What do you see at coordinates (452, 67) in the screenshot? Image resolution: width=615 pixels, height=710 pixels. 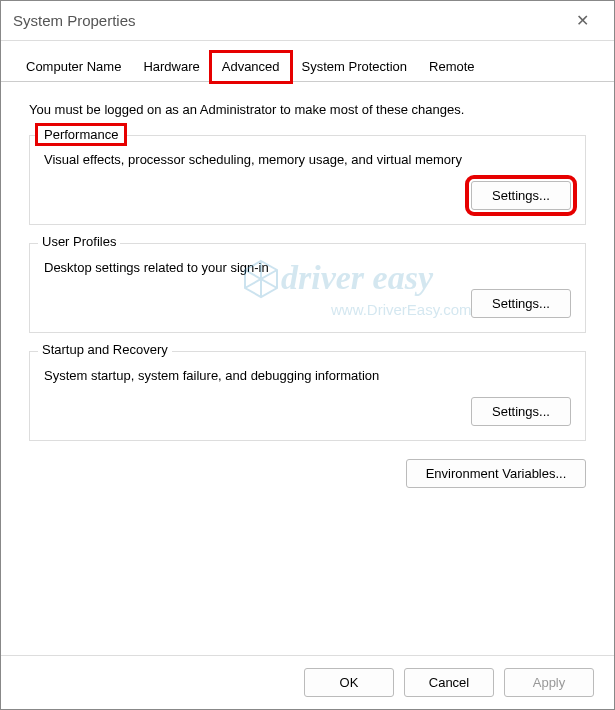 I see `tab-remote: Remote` at bounding box center [452, 67].